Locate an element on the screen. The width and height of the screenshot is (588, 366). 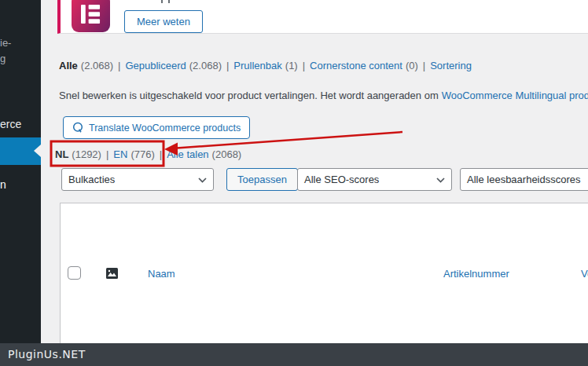
bulk-actions-value: Bulkacties is located at coordinates (91, 179).